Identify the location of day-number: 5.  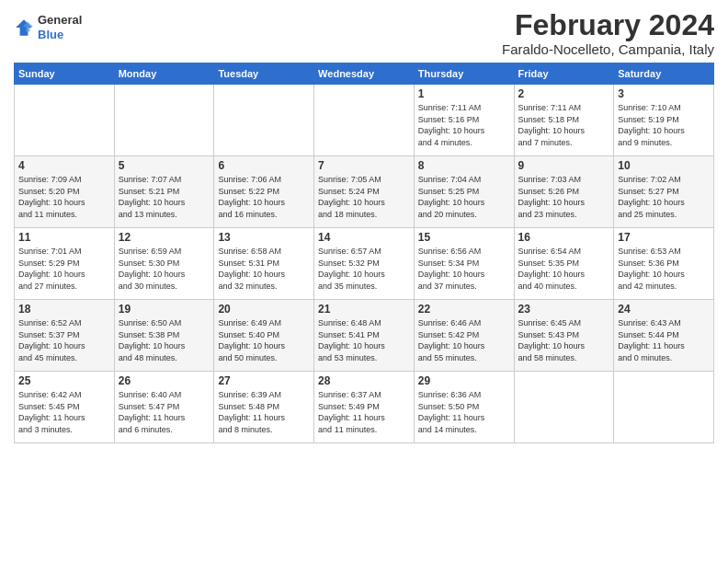
(165, 166).